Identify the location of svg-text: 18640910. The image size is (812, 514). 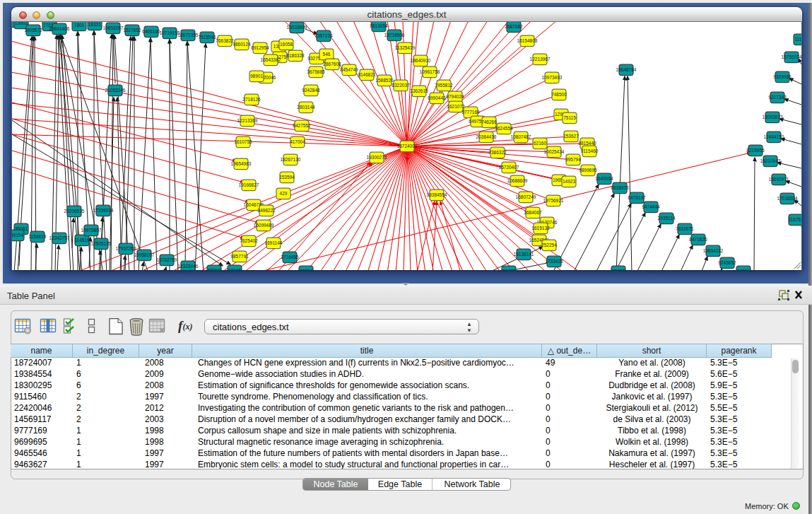
(421, 61).